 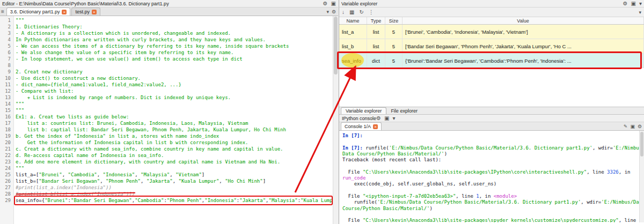 What do you see at coordinates (174, 46) in the screenshot?
I see `code-line: - We can access the items of a dictionar…` at bounding box center [174, 46].